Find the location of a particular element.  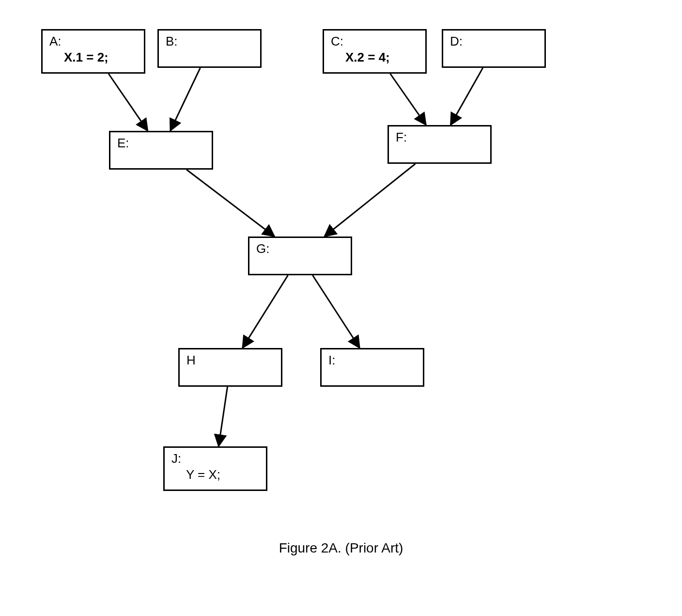

node-body: X.1 = 2; is located at coordinates (94, 57).